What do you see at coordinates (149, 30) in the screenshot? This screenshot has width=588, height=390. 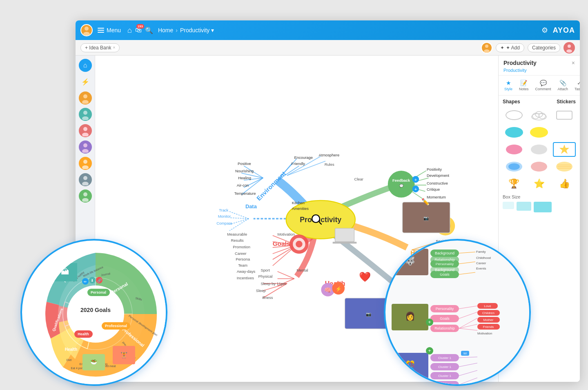 I see `search-icon: 🔍` at bounding box center [149, 30].